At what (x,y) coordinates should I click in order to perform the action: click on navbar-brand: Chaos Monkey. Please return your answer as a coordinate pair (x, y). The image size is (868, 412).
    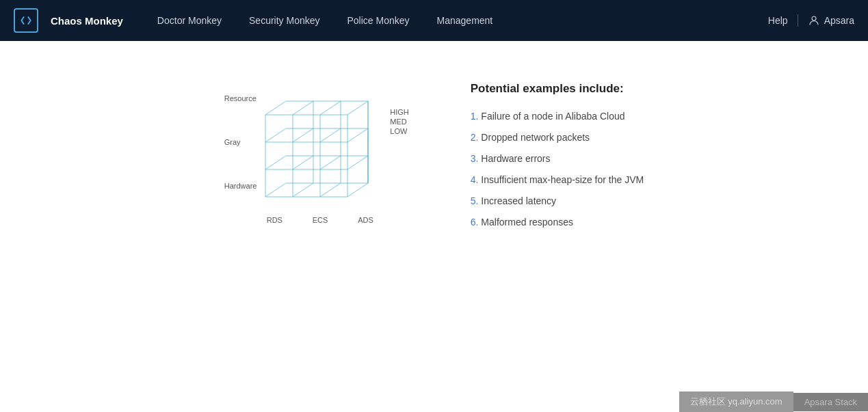
    Looking at the image, I should click on (87, 20).